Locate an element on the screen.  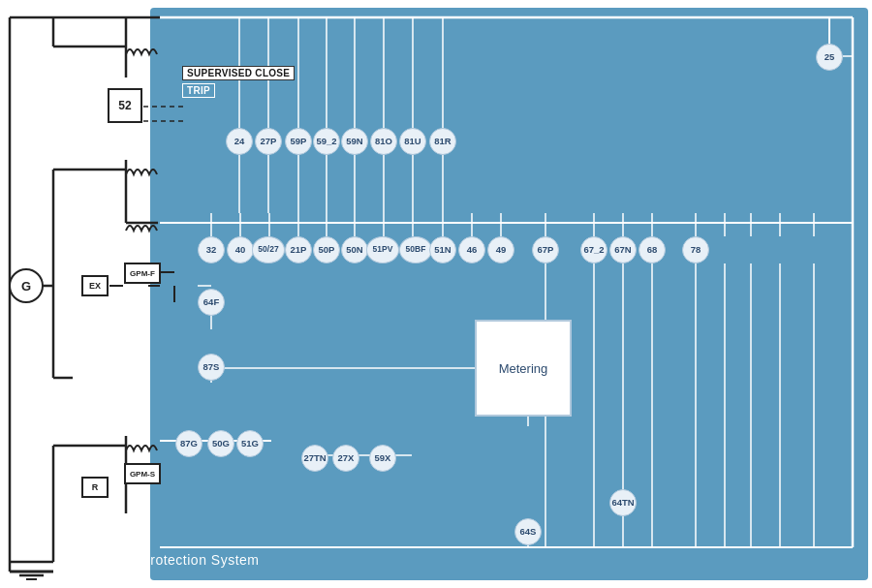
breaker-52: 52 is located at coordinates (125, 106).